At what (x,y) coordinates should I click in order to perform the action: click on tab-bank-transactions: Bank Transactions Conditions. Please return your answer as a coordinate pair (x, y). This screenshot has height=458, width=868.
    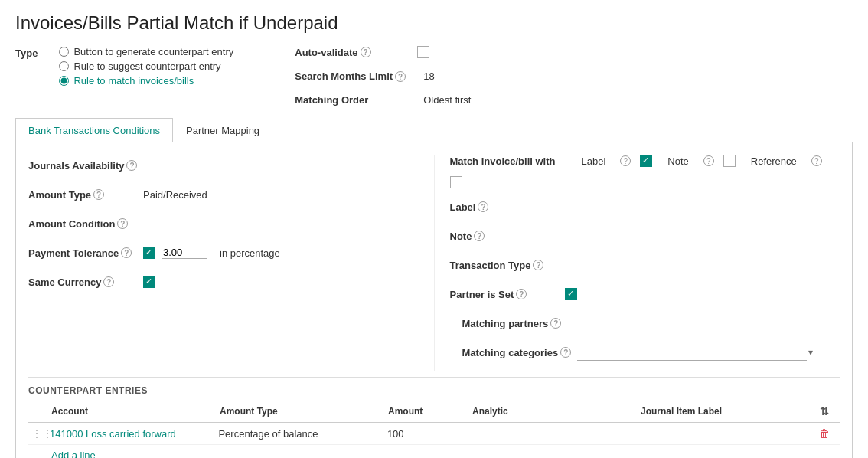
    Looking at the image, I should click on (94, 130).